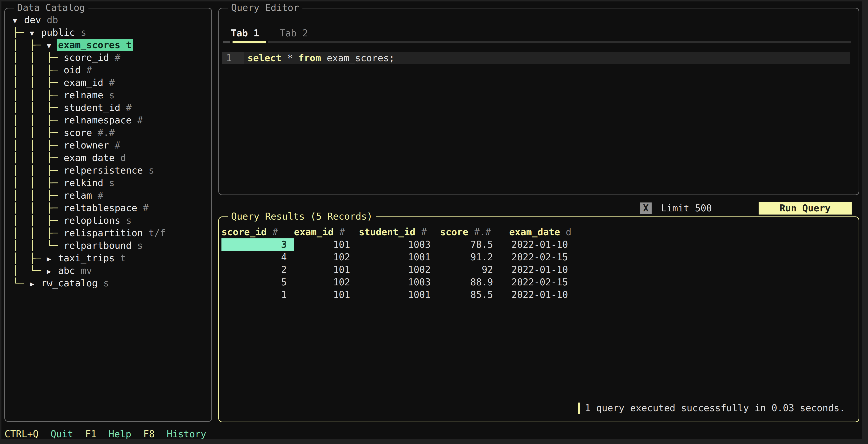 The width and height of the screenshot is (868, 444). What do you see at coordinates (454, 232) in the screenshot?
I see `column-name: score` at bounding box center [454, 232].